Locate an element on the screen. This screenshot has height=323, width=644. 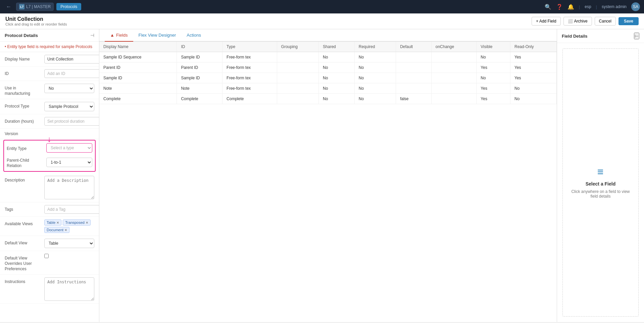
sidebar-error: Entity type field is required for sample… is located at coordinates (50, 47).